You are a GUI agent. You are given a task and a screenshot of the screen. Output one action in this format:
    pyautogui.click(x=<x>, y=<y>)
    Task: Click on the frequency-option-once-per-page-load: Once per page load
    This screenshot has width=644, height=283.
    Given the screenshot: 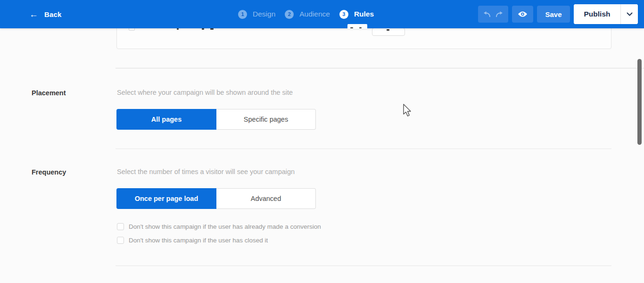 What is the action you would take?
    pyautogui.click(x=166, y=199)
    